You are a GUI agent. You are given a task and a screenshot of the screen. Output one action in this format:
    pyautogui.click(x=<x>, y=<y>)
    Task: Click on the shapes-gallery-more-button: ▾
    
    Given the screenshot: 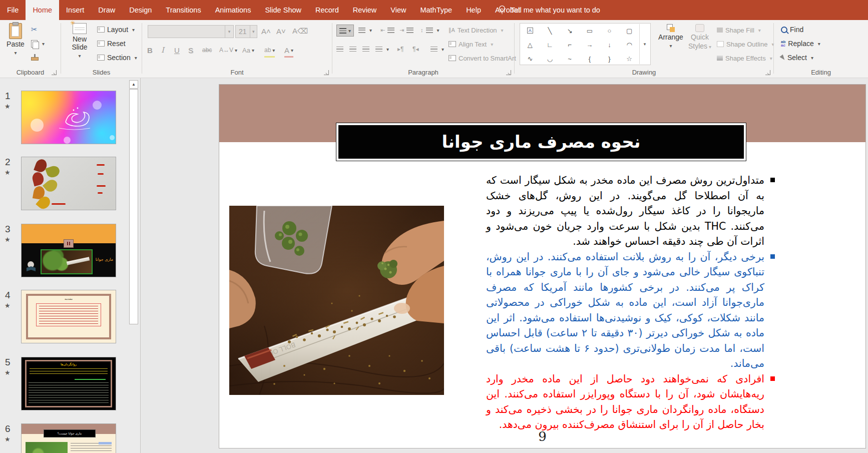 What is the action you would take?
    pyautogui.click(x=645, y=44)
    